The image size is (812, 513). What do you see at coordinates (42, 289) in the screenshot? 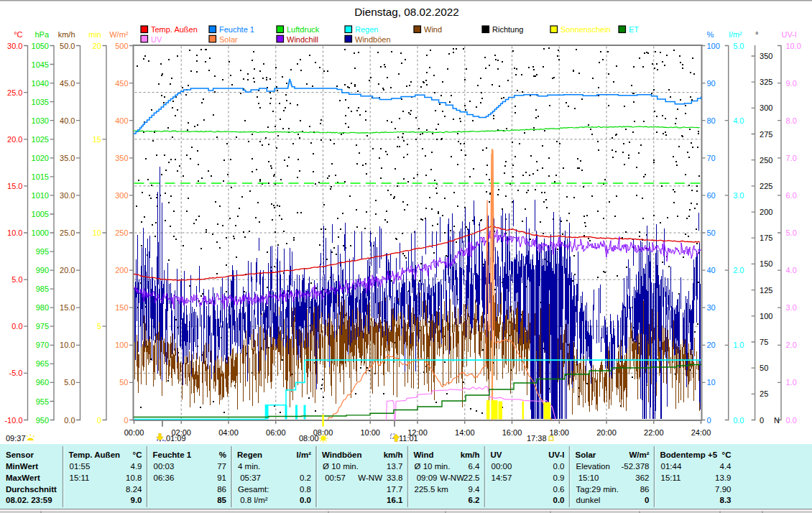
I see `svg-text: 985` at bounding box center [42, 289].